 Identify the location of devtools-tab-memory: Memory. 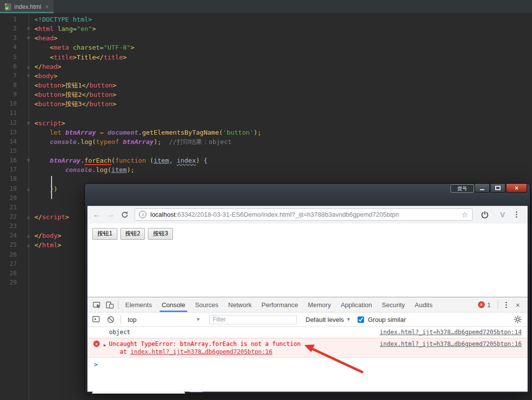
(319, 305).